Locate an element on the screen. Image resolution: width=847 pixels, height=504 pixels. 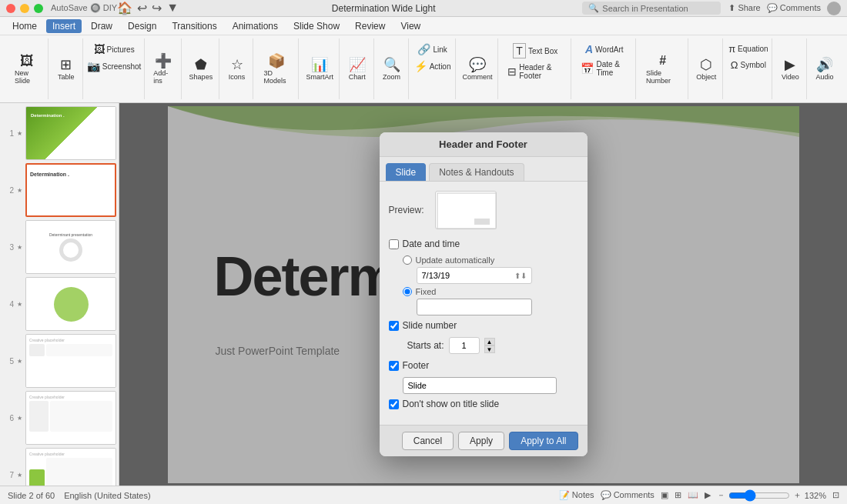
apply-all-button: Apply to All is located at coordinates (544, 441).